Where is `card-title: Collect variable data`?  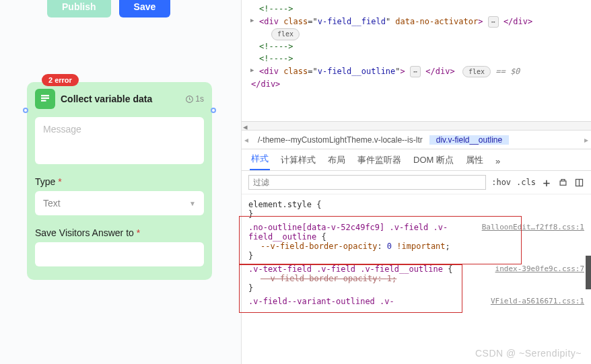
card-title: Collect variable data is located at coordinates (120, 99).